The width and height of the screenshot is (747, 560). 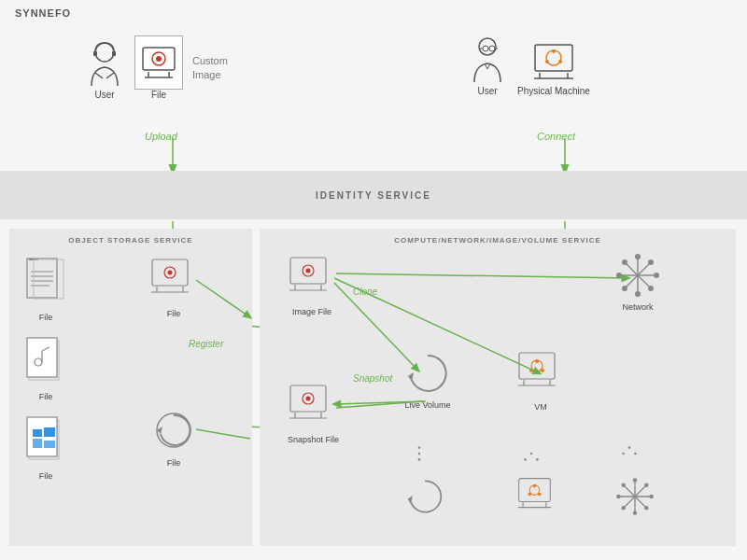 I want to click on clone-label: Clone, so click(x=365, y=291).